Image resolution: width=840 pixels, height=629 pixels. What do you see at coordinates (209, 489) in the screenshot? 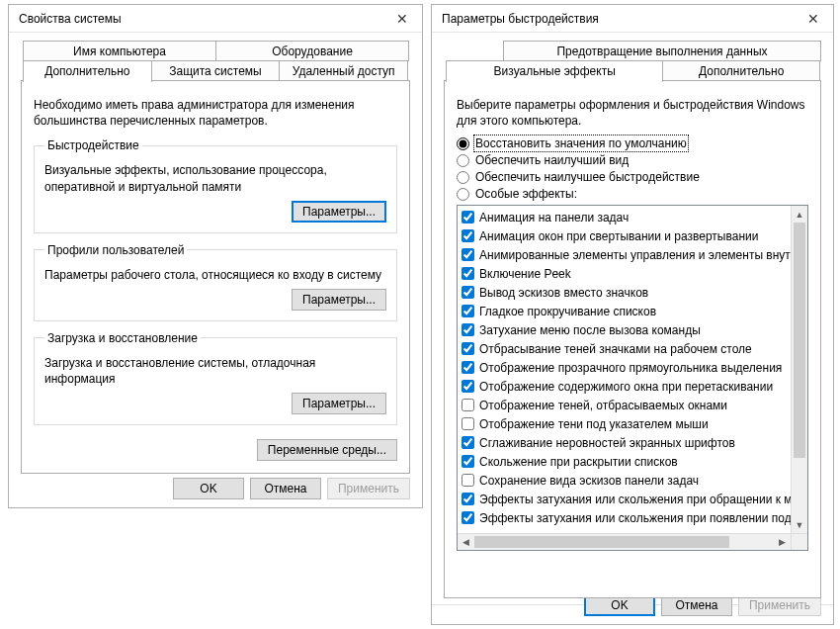
I see `ok-button: OK` at bounding box center [209, 489].